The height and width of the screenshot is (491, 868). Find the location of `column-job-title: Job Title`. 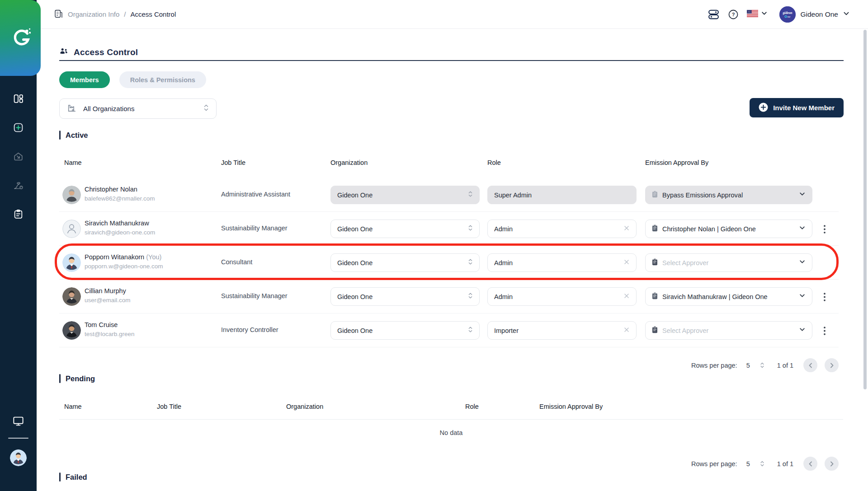

column-job-title: Job Title is located at coordinates (169, 407).